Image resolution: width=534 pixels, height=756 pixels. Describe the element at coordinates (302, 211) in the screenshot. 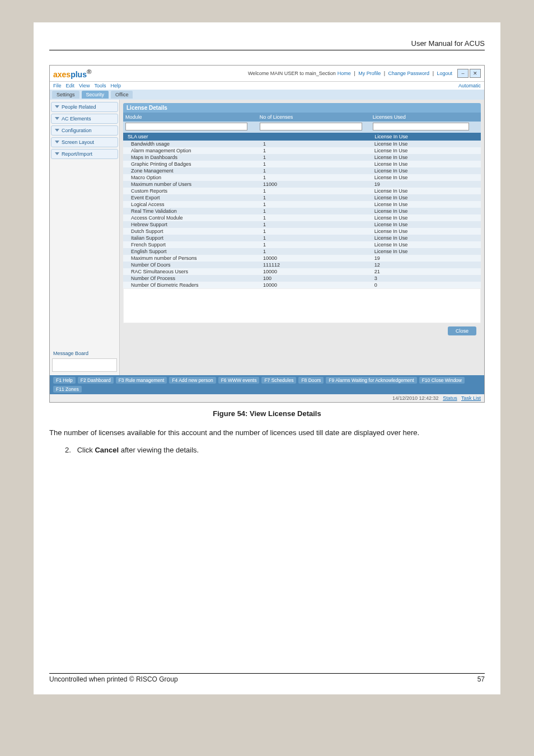

I see `table-row: Real Time Validation1License In Use` at that location.